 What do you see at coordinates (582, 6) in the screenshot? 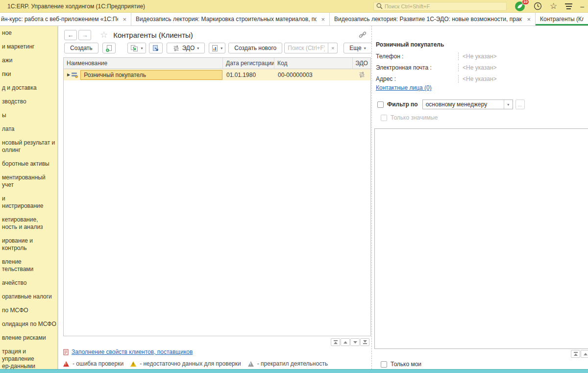
I see `minimize-icon: –` at bounding box center [582, 6].